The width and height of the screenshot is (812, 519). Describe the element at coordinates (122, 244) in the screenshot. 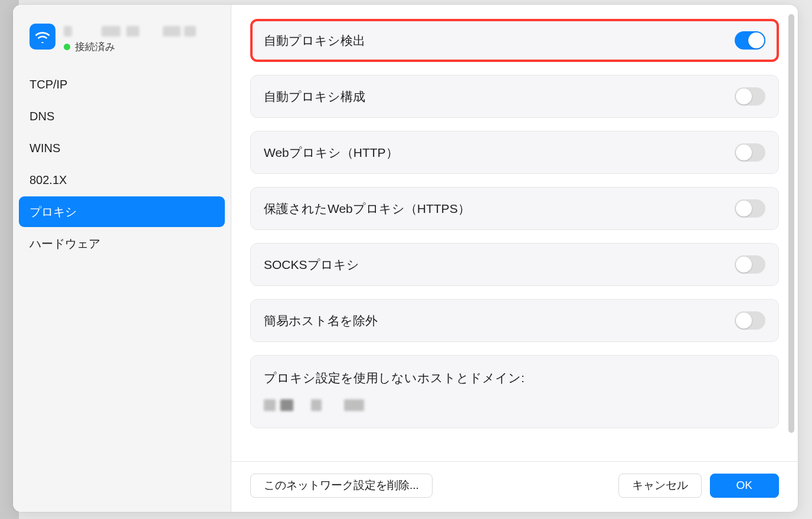

I see `sidebar-item-hardware: ハードウェア` at that location.